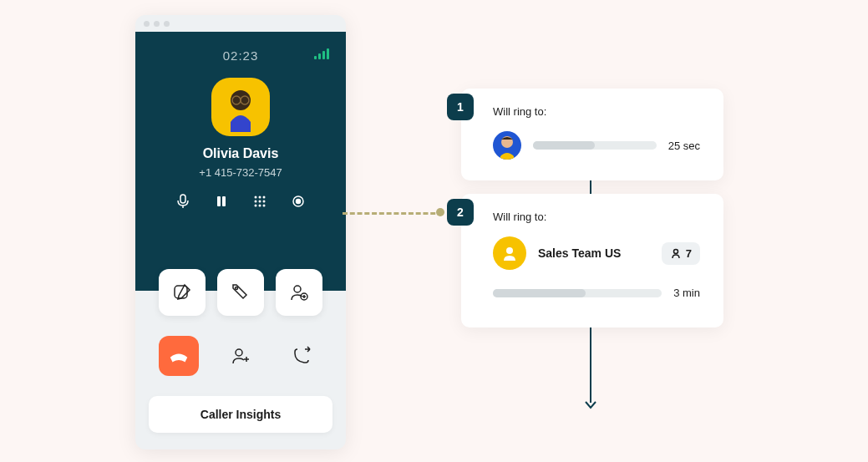 Image resolution: width=868 pixels, height=462 pixels. Describe the element at coordinates (592, 261) in the screenshot. I see `flow-card-2: Will ring to: Sales Team US 7 3 min` at that location.